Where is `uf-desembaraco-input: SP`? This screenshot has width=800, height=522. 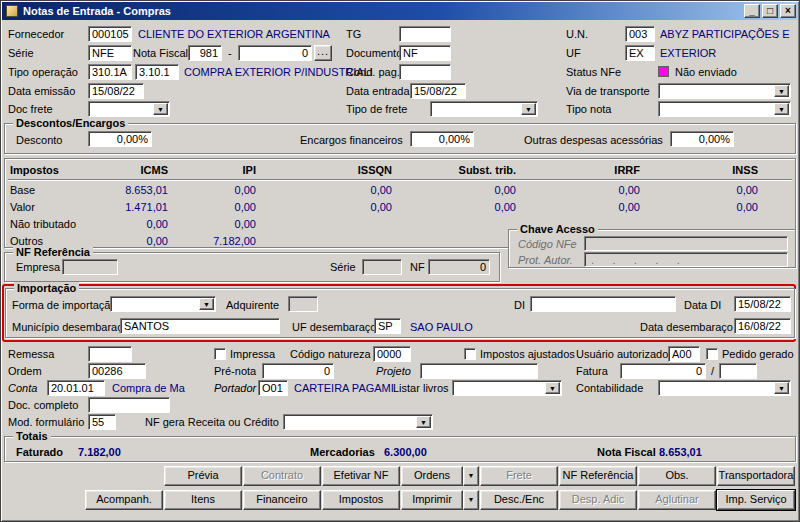 uf-desembaraco-input: SP is located at coordinates (388, 326).